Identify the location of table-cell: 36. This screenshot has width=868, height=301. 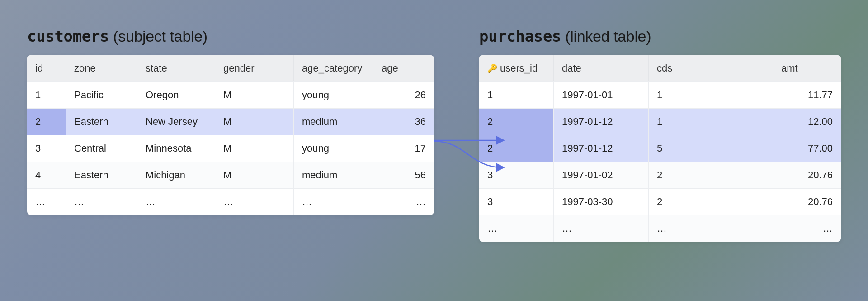
(404, 122).